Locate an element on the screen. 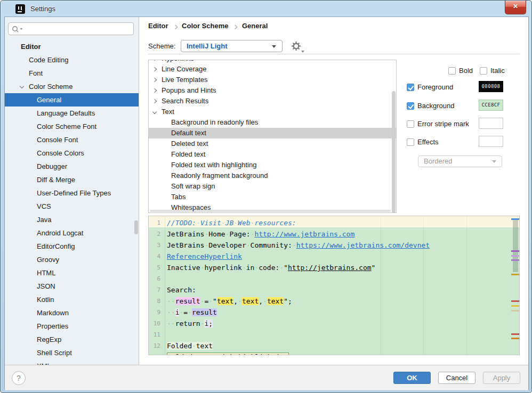 The image size is (532, 393). sidebar-item-xml: XML is located at coordinates (72, 362).